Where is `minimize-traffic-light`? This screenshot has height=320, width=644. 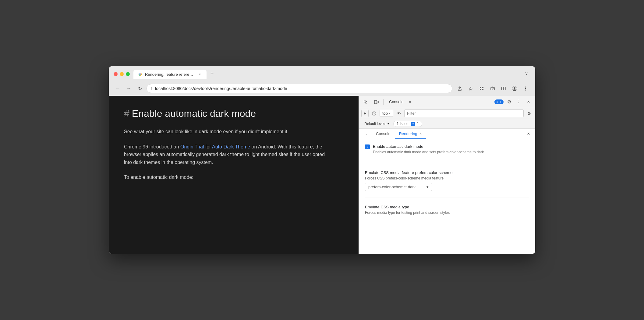 minimize-traffic-light is located at coordinates (122, 74).